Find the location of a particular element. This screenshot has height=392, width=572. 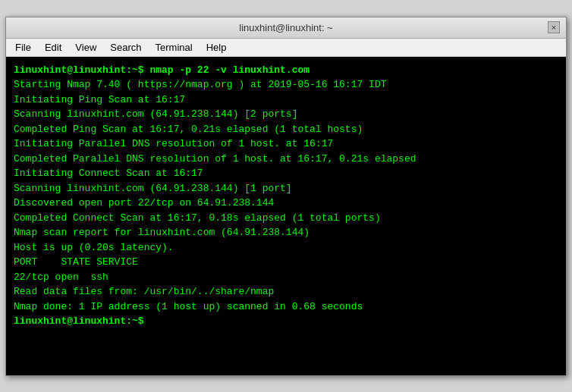

menu-item-view: View is located at coordinates (86, 47).